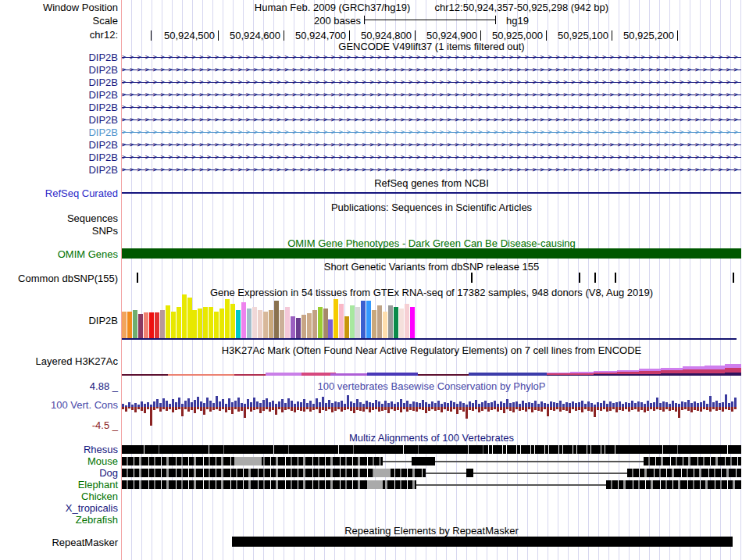 This screenshot has height=560, width=742. I want to click on snps-label: SNPs, so click(59, 231).